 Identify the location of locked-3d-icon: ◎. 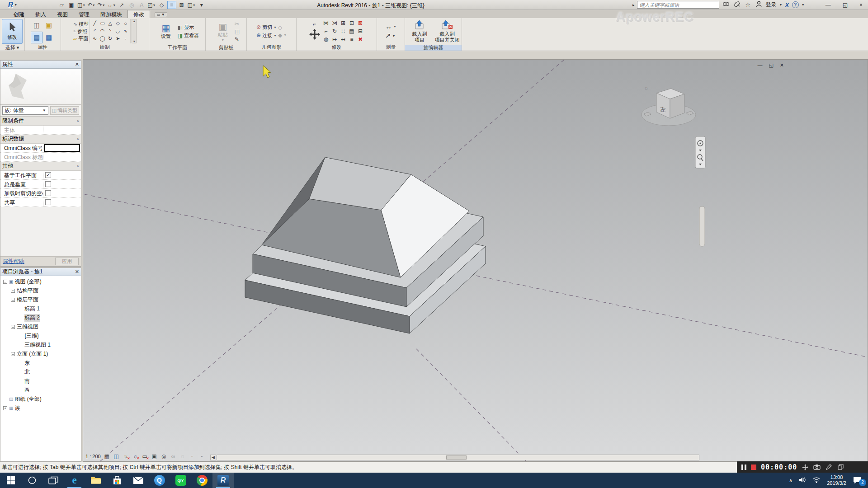
(164, 456).